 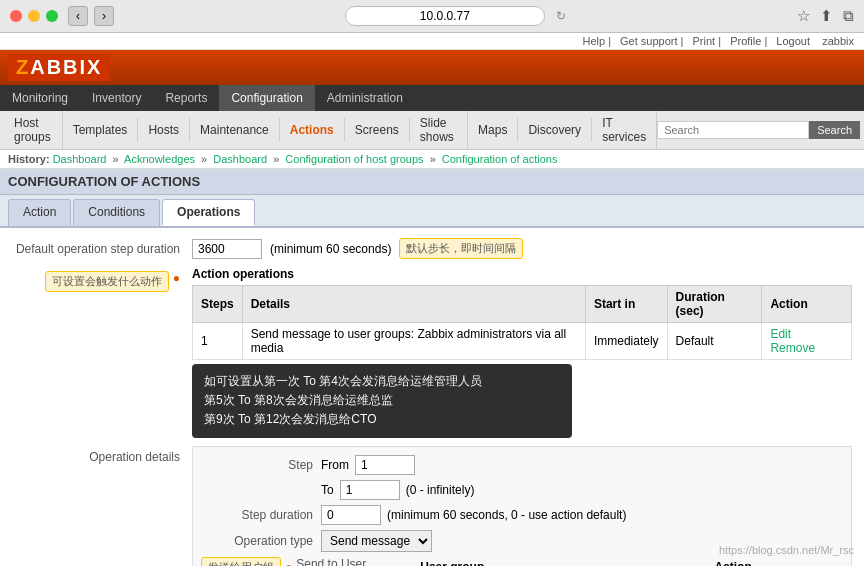 What do you see at coordinates (312, 130) in the screenshot?
I see `subnav-actions: Actions` at bounding box center [312, 130].